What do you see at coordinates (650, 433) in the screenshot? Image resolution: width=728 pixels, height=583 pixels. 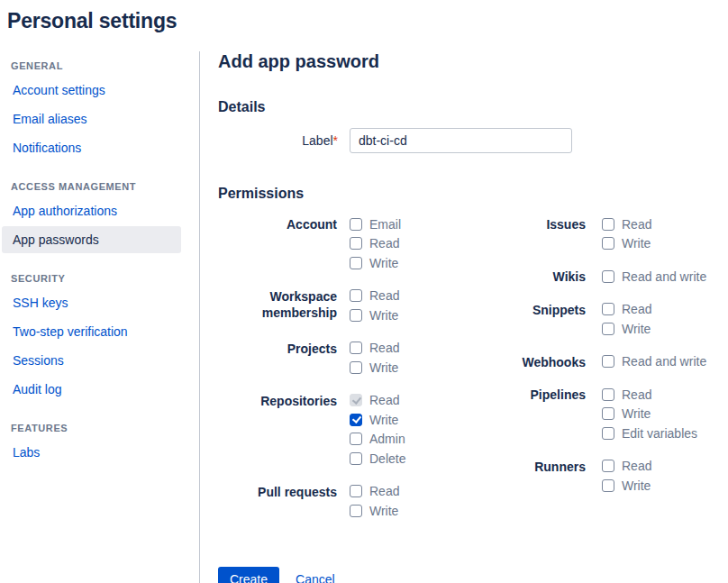 I see `checkbox-row-pipelines-edit-variables: Edit variables` at bounding box center [650, 433].